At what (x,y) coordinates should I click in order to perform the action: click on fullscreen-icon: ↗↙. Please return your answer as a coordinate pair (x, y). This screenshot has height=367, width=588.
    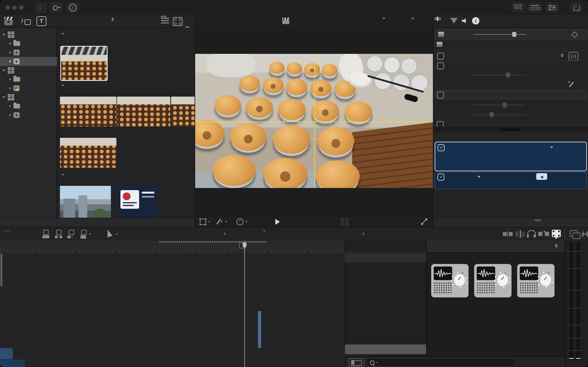
    Looking at the image, I should click on (425, 222).